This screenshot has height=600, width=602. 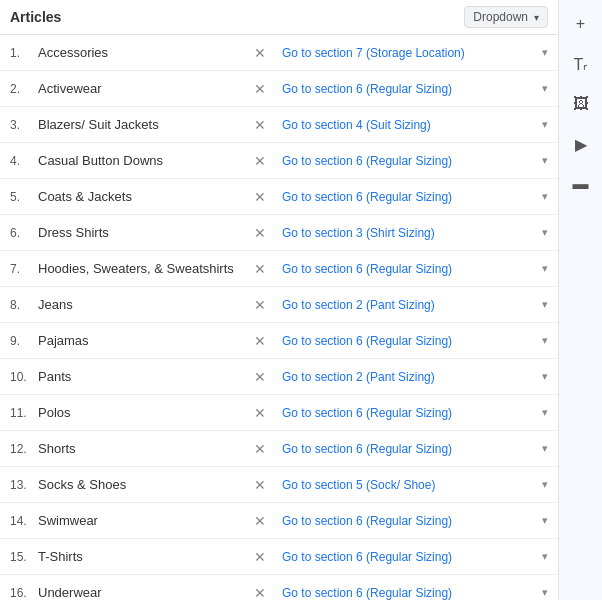 I want to click on article-number: 10., so click(x=24, y=377).